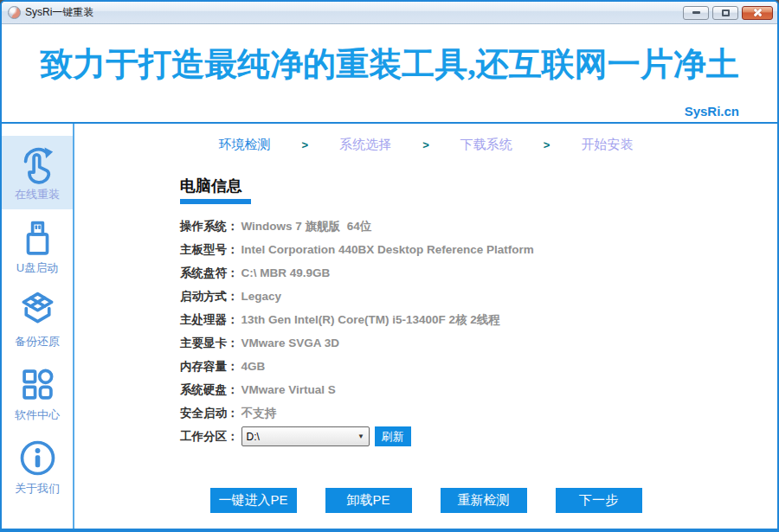 This screenshot has width=779, height=532. What do you see at coordinates (38, 326) in the screenshot?
I see `sidebar: 在线重装 U盘启动 备份还原` at bounding box center [38, 326].